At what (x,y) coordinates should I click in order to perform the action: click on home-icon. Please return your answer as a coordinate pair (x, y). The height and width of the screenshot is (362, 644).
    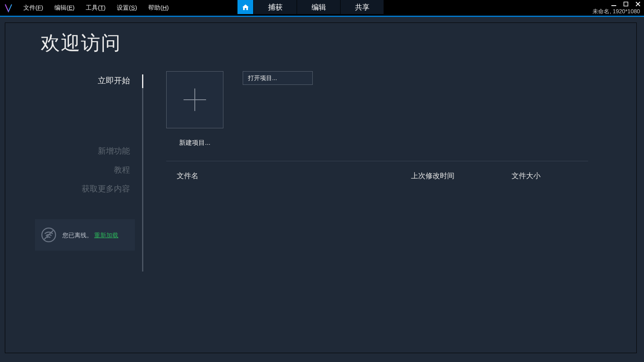
    Looking at the image, I should click on (246, 7).